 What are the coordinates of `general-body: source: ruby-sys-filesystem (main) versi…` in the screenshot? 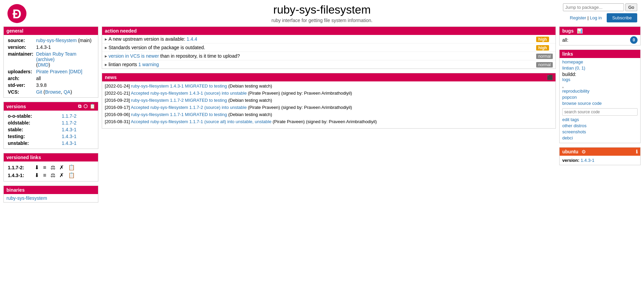 It's located at (51, 66).